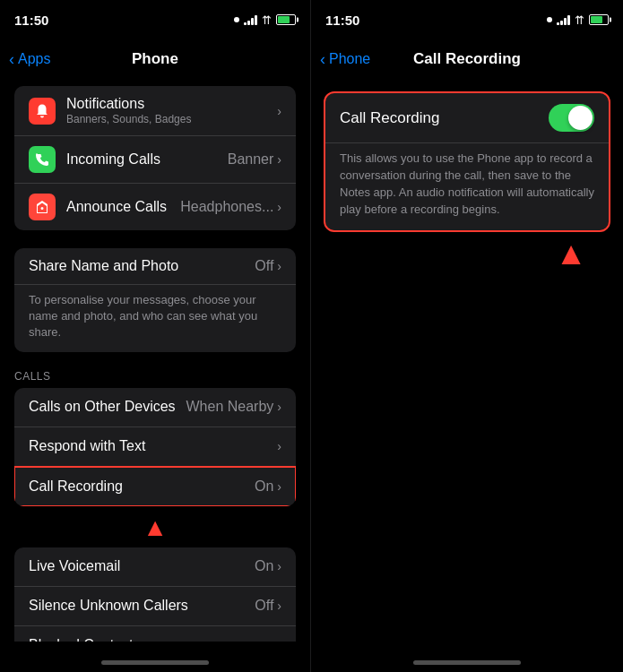 This screenshot has height=672, width=623. I want to click on incoming-calls-title: Incoming Calls, so click(147, 159).